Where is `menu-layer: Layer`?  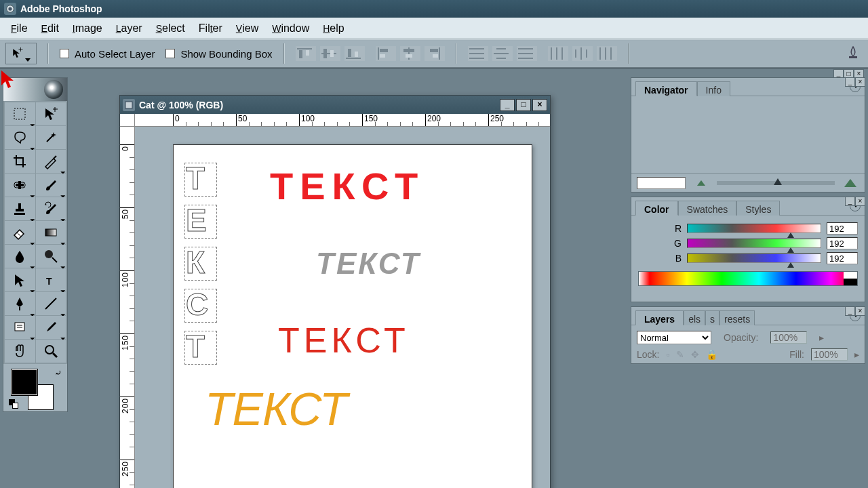 menu-layer: Layer is located at coordinates (129, 28).